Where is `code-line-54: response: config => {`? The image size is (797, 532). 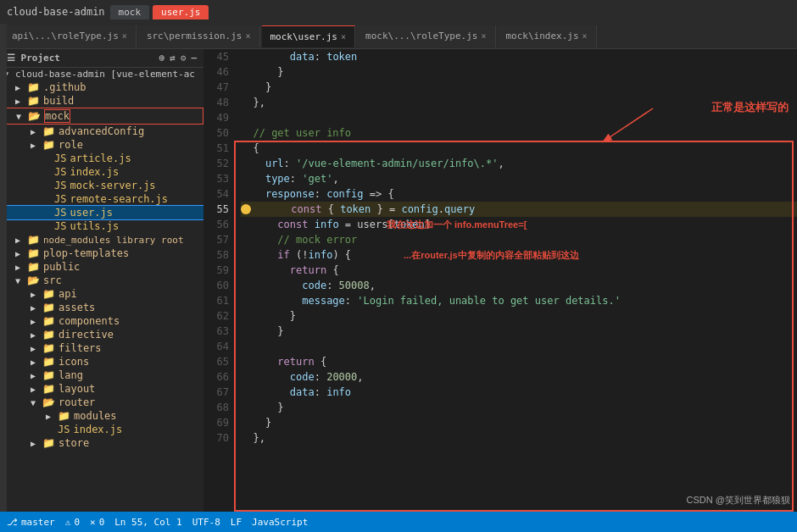
code-line-54: response: config => { is located at coordinates (519, 194).